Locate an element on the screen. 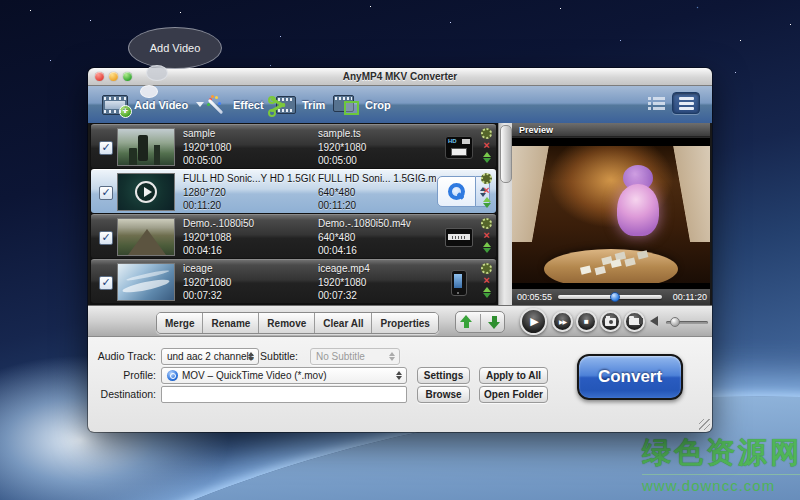 The height and width of the screenshot is (500, 800). convert-button: Convert is located at coordinates (630, 377).